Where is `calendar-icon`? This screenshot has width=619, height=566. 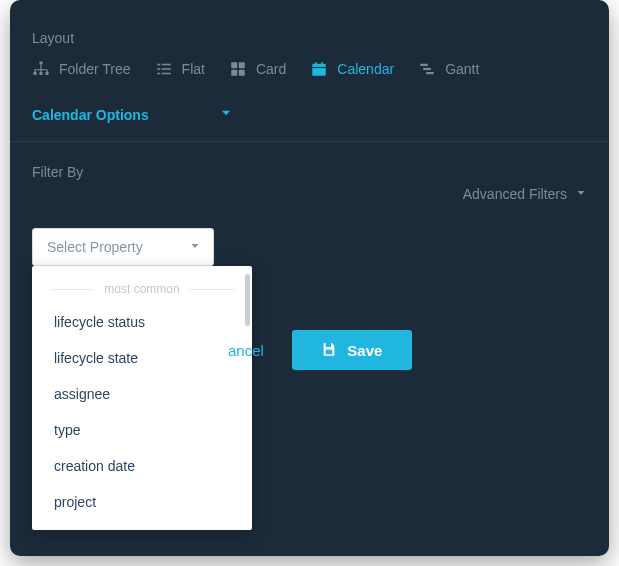
calendar-icon is located at coordinates (319, 69).